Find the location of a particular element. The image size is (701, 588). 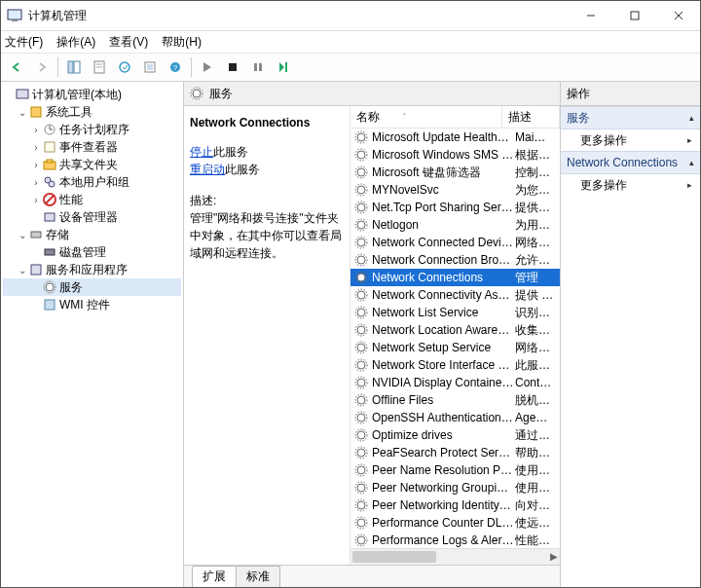

play-button is located at coordinates (207, 67).